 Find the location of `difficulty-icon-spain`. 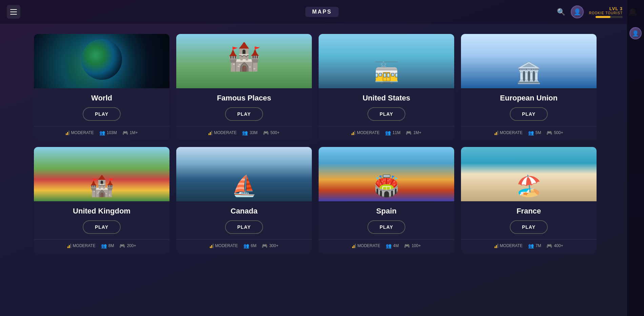

difficulty-icon-spain is located at coordinates (354, 246).